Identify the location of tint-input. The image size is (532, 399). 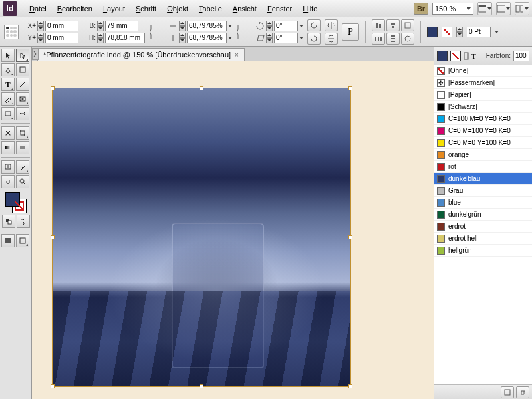
(521, 56).